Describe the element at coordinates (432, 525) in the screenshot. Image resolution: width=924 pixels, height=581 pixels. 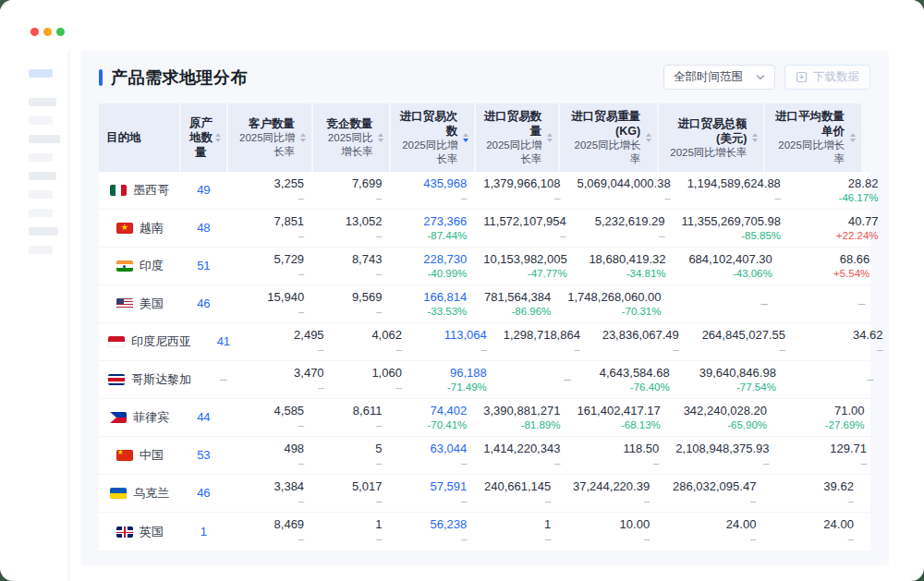
I see `trade_count-value: 56,238` at that location.